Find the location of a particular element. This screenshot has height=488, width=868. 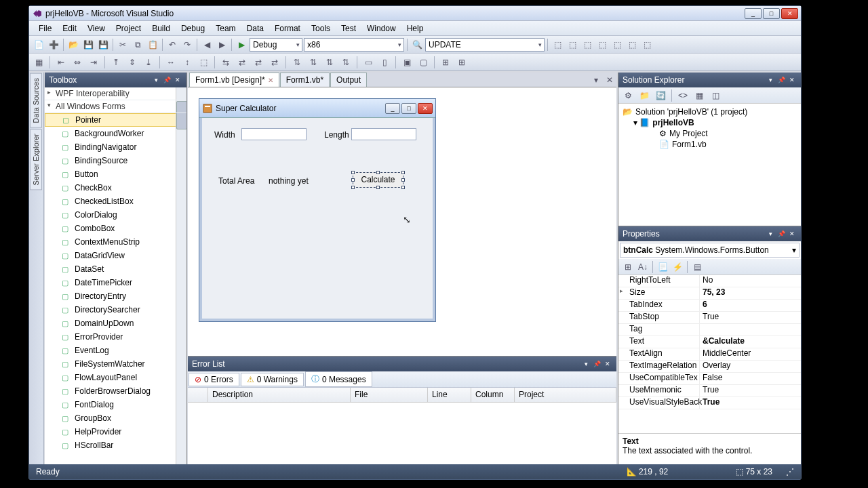

menu-format: Format is located at coordinates (288, 28).